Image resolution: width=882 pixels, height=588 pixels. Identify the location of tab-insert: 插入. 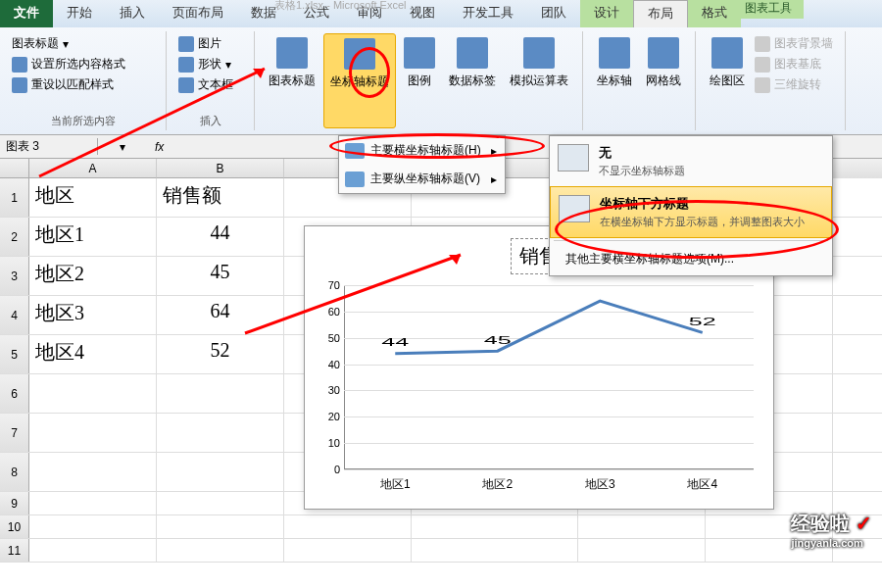
(132, 14).